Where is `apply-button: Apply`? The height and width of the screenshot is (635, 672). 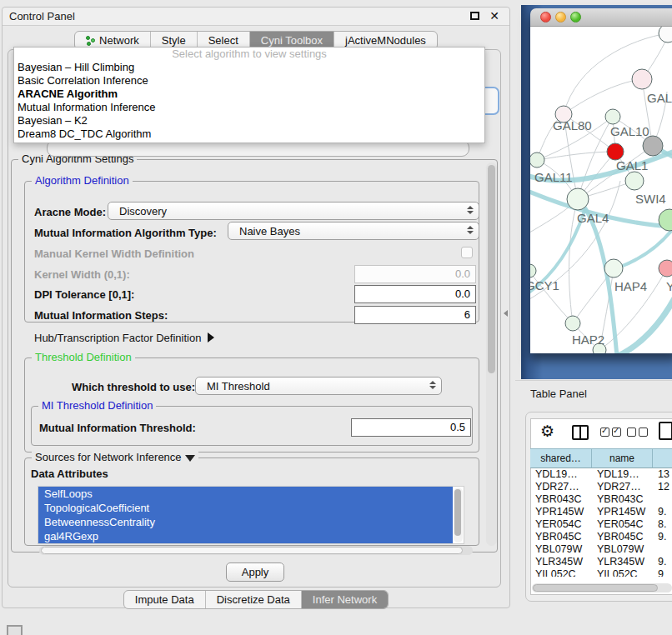
apply-button: Apply is located at coordinates (255, 572).